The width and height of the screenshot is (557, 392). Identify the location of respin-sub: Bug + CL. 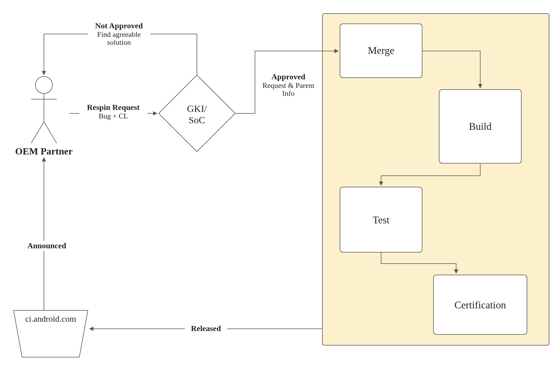
(113, 116).